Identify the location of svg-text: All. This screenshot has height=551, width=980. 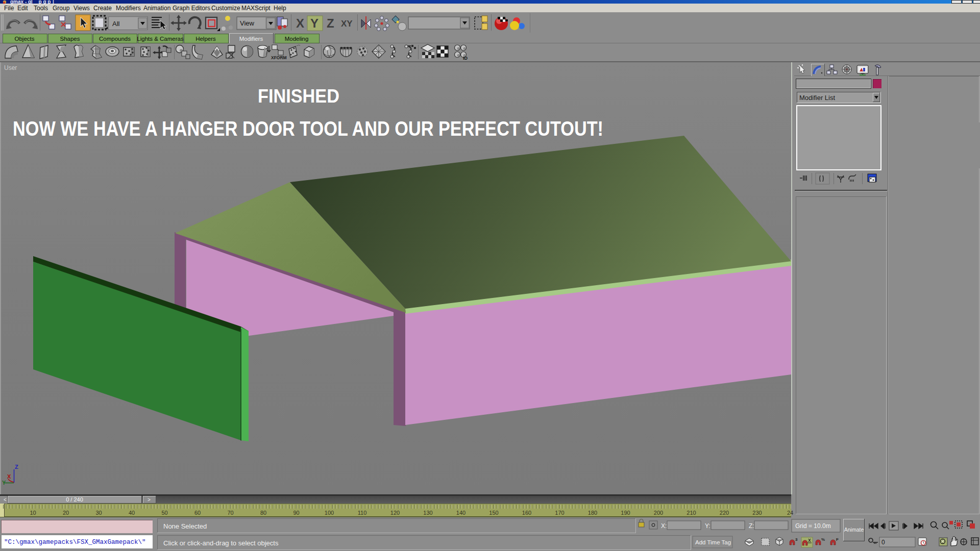
(116, 23).